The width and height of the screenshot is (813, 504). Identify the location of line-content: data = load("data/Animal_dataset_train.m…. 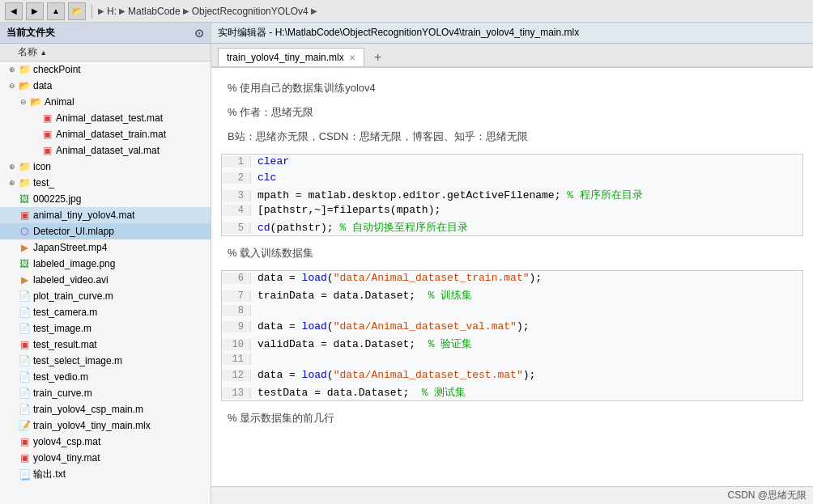
(400, 278).